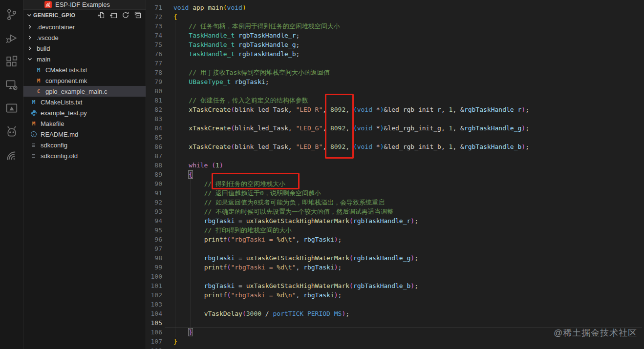 The width and height of the screenshot is (644, 349). What do you see at coordinates (351, 212) in the screenshot?
I see `code-line: // 不确定的时候可以先设置为一个较大的值，然后调试再适当调整` at bounding box center [351, 212].